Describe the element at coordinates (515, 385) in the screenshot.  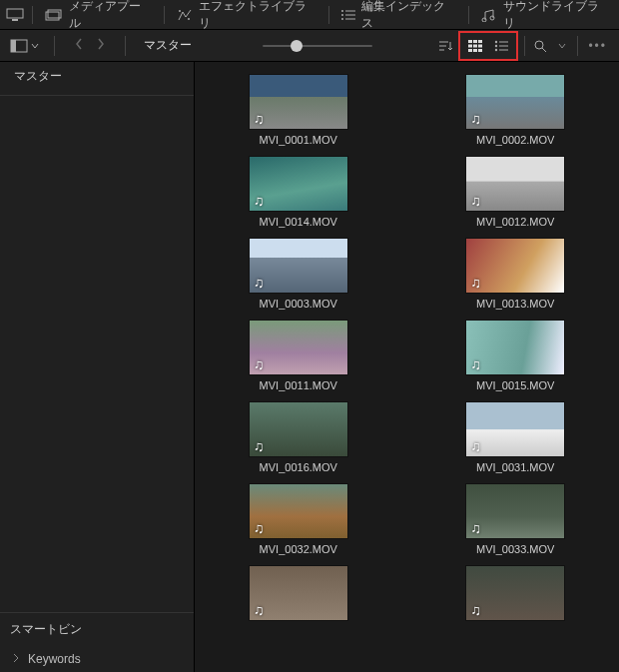
I see `clip-label: MVI_0015.MOV` at that location.